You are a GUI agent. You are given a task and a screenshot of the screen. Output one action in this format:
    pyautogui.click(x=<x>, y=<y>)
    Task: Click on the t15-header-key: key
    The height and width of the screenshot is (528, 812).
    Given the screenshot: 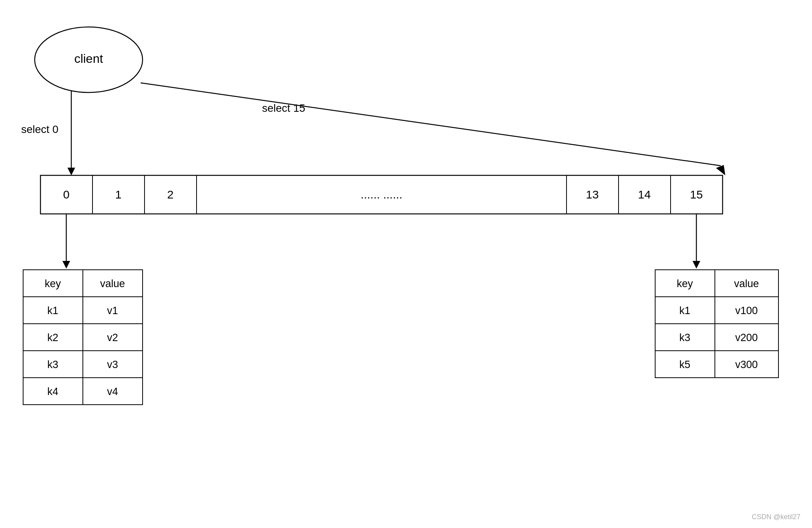 What is the action you would take?
    pyautogui.click(x=685, y=284)
    